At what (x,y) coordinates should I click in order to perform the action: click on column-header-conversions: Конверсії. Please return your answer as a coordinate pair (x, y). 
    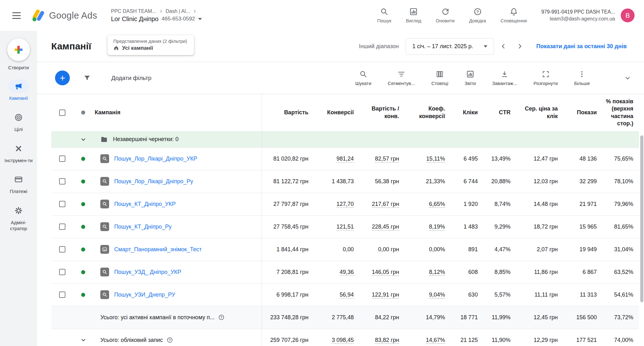
    Looking at the image, I should click on (337, 113).